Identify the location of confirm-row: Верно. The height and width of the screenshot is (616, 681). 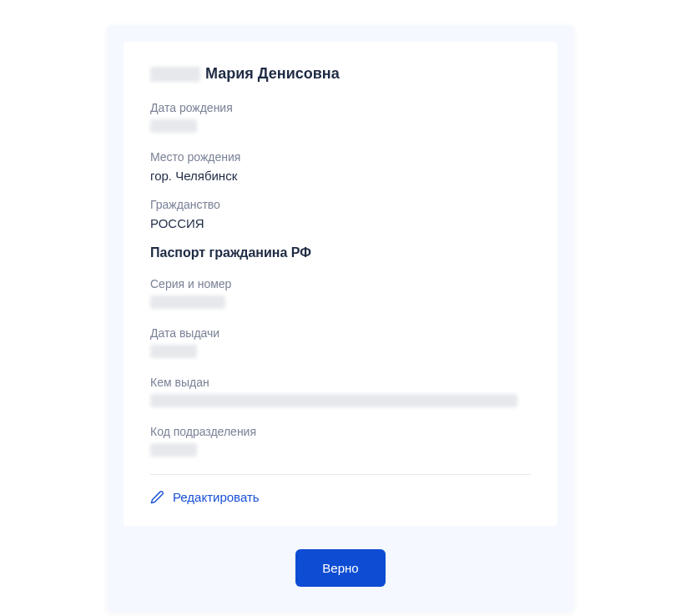
(340, 568).